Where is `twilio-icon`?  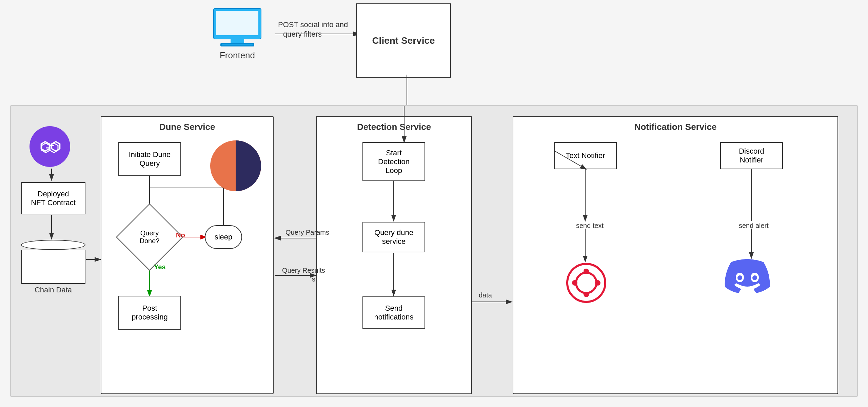 twilio-icon is located at coordinates (586, 283).